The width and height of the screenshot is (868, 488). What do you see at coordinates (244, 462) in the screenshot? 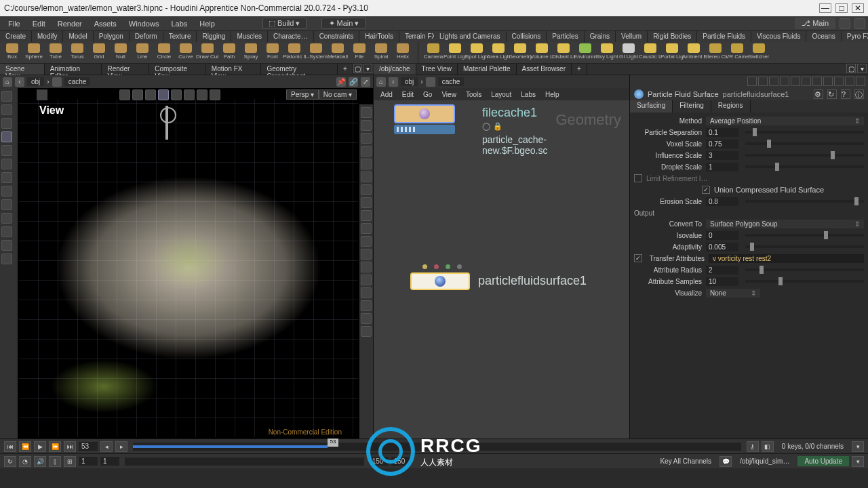
I see `range-slider` at bounding box center [244, 462].